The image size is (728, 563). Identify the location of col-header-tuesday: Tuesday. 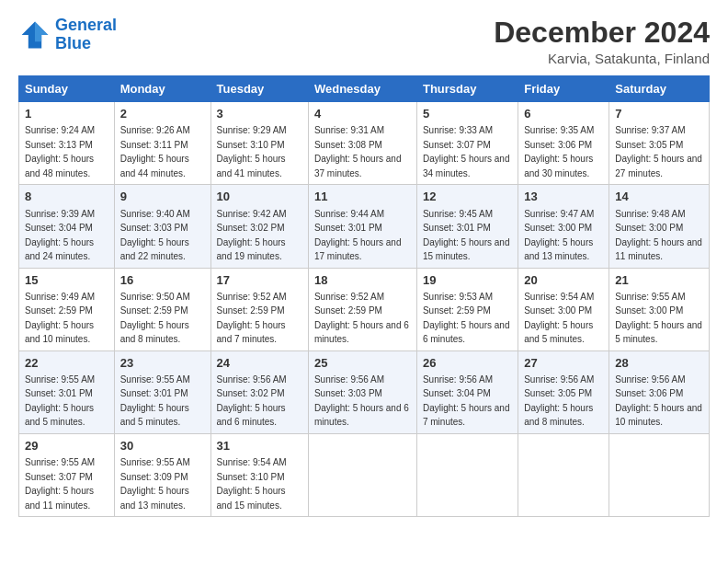
(259, 89).